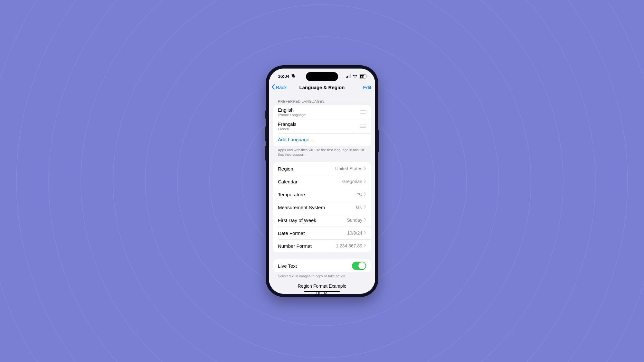 The height and width of the screenshot is (362, 644). What do you see at coordinates (322, 233) in the screenshot?
I see `date-format-row: Date Format 19/8/24` at bounding box center [322, 233].